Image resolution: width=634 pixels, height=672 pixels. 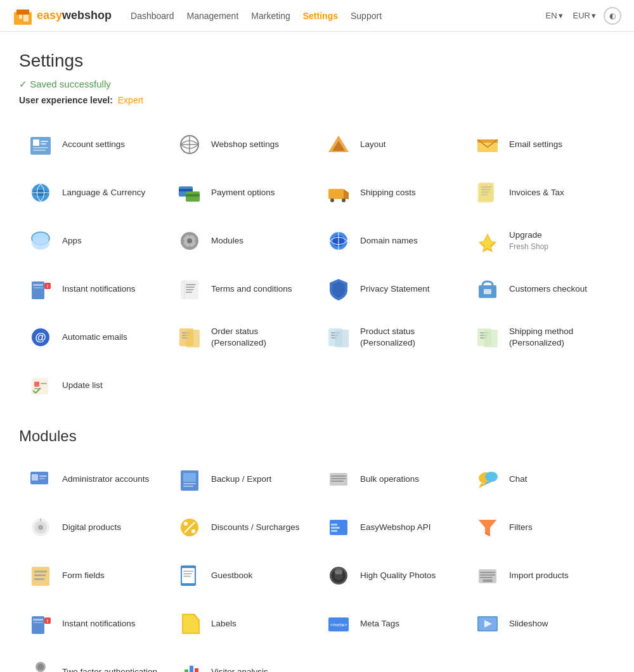 I want to click on bulk-icon, so click(x=339, y=479).